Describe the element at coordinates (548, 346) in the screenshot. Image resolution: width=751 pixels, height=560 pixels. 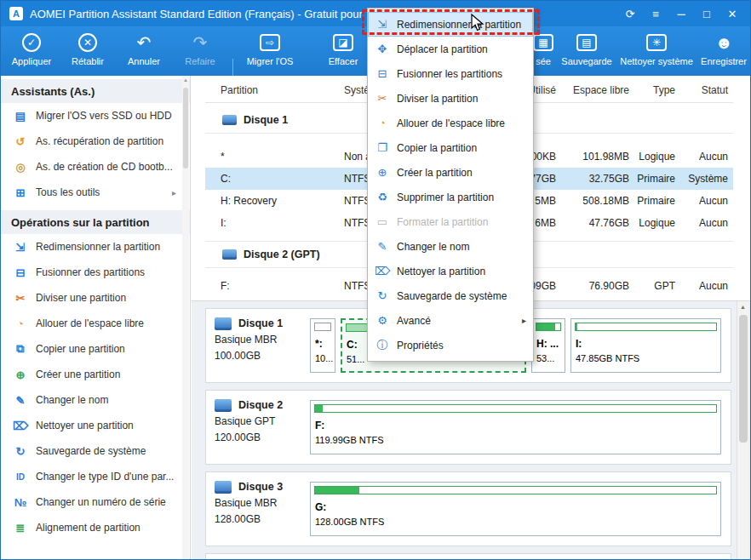
I see `partition-block-h: H: ... 53...` at that location.